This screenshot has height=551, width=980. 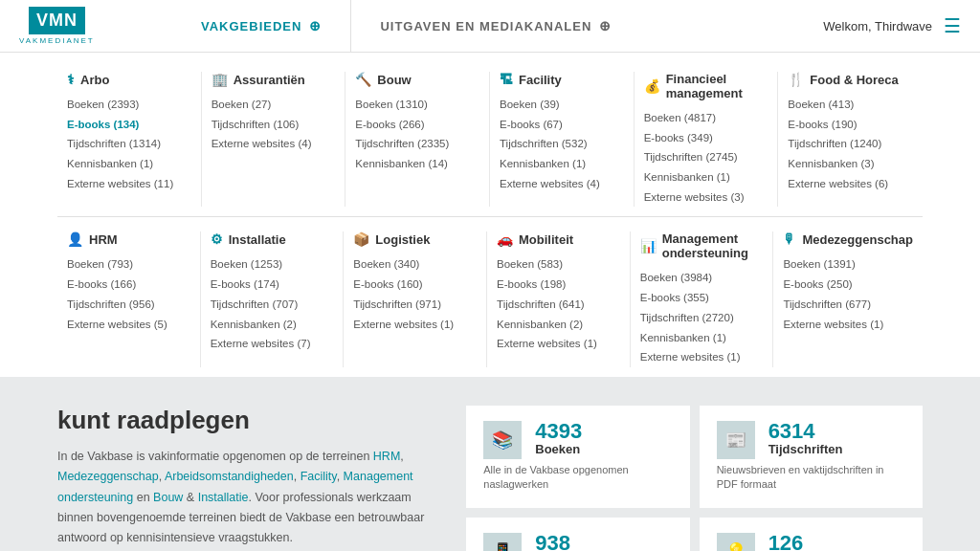 I want to click on cat-item: Tijdschriften (956), so click(x=128, y=304).